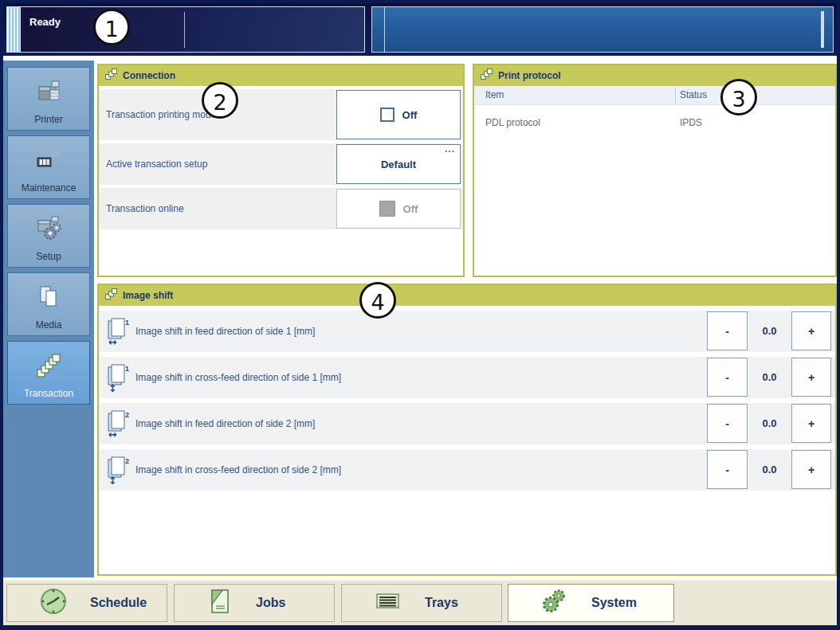 The image size is (840, 630). I want to click on table-row: PDL protocol IPDS, so click(655, 123).